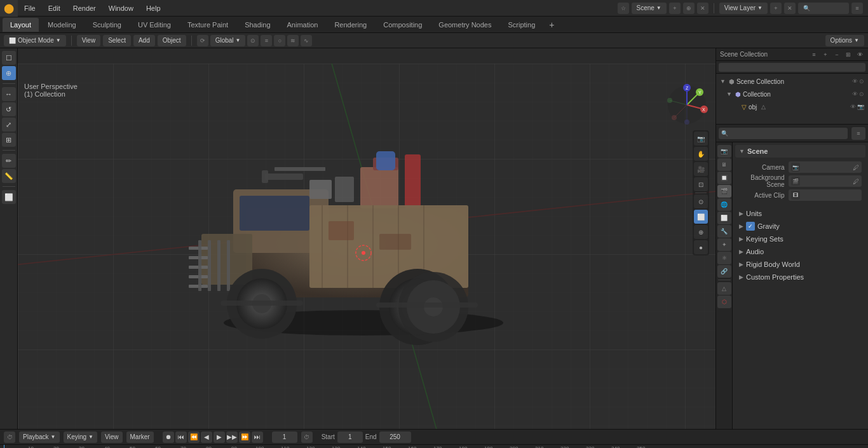 This screenshot has height=448, width=868. What do you see at coordinates (307, 437) in the screenshot?
I see `frame-time-toggle: ⏱` at bounding box center [307, 437].